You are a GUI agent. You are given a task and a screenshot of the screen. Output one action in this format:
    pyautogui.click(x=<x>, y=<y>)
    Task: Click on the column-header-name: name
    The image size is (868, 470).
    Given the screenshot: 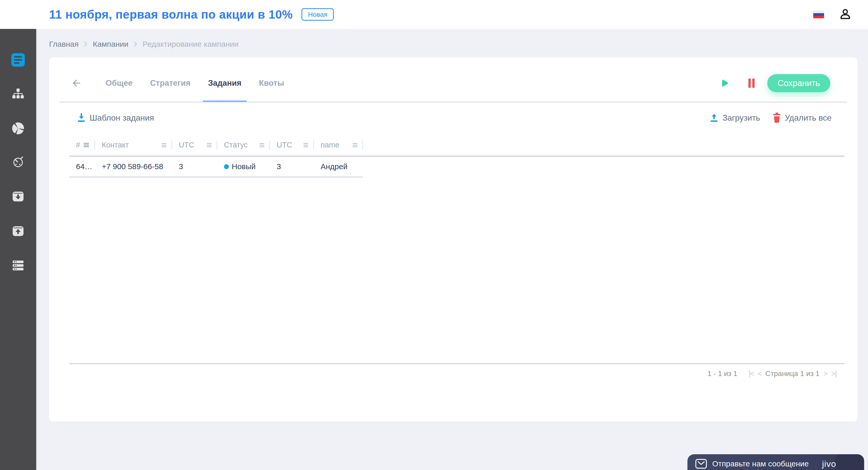 What is the action you would take?
    pyautogui.click(x=338, y=145)
    